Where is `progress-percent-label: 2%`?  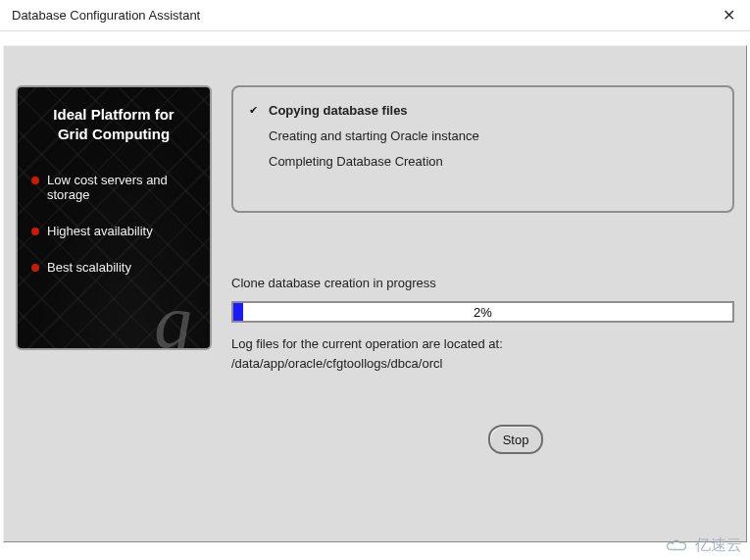 progress-percent-label: 2% is located at coordinates (482, 312).